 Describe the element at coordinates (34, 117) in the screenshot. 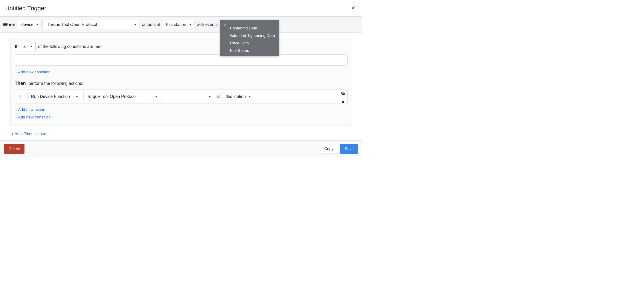

I see `add-transition-label: Add new transition` at that location.